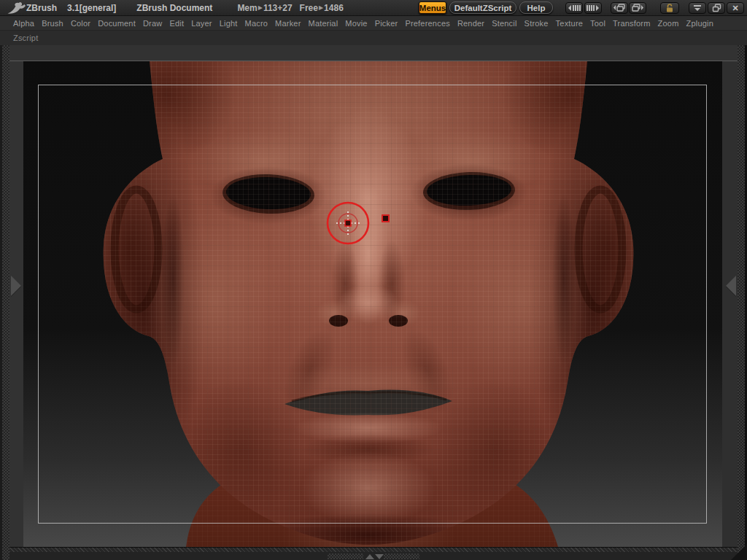 The image size is (747, 560). I want to click on menu-light: Light, so click(229, 23).